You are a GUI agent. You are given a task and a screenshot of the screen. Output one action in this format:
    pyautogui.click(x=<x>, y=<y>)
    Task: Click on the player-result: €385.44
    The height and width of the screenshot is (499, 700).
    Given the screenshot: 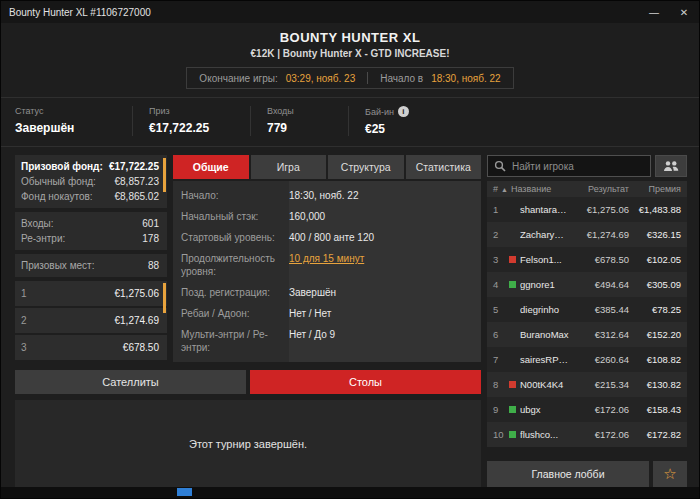 What is the action you would take?
    pyautogui.click(x=599, y=310)
    